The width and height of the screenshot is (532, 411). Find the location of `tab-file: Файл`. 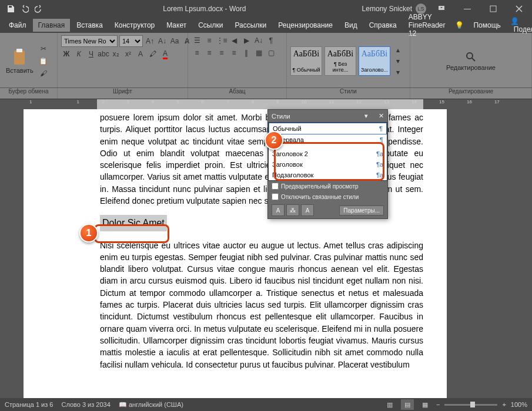

tab-file: Файл is located at coordinates (18, 25).